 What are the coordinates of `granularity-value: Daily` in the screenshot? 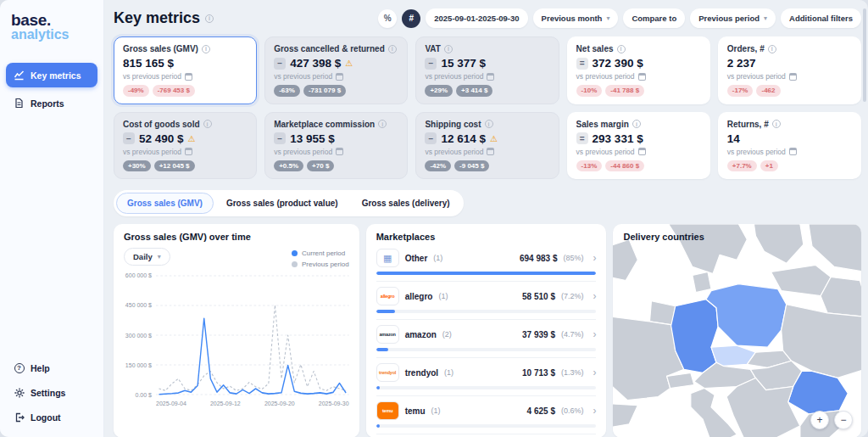 It's located at (142, 256).